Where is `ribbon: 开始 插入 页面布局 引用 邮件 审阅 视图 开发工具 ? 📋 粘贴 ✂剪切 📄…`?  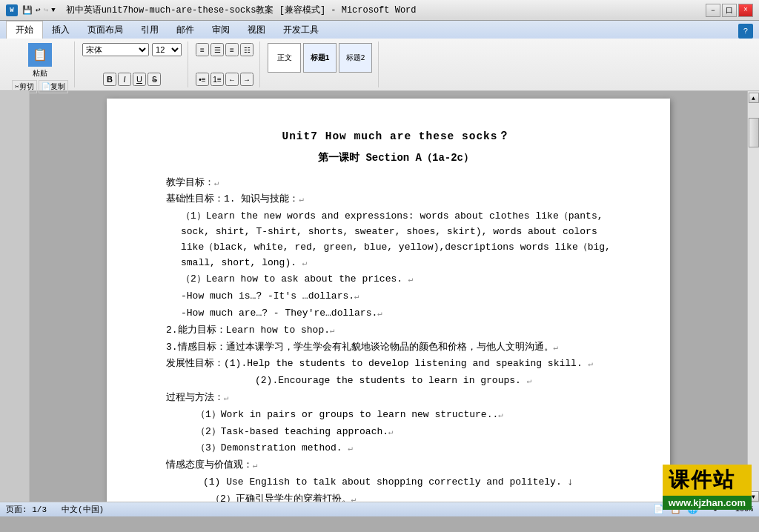 ribbon: 开始 插入 页面布局 引用 邮件 审阅 视图 开发工具 ? 📋 粘贴 ✂剪切 📄… is located at coordinates (380, 56).